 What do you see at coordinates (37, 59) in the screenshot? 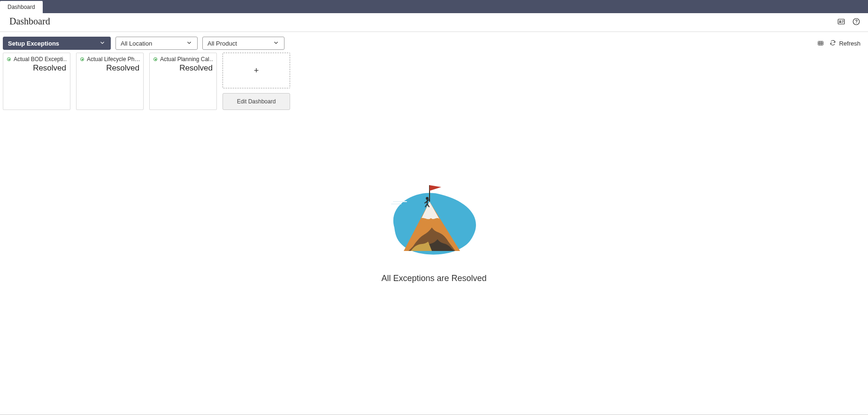
I see `card-header: Actual BOD Excepti…` at bounding box center [37, 59].